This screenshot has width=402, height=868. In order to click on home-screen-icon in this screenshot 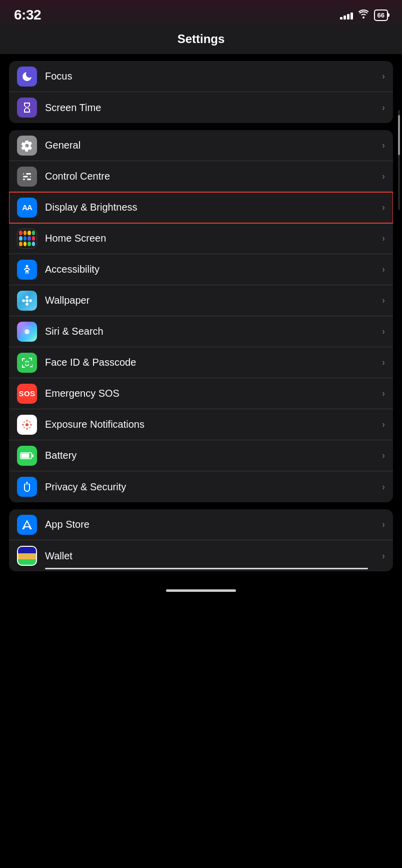, I will do `click(27, 239)`.